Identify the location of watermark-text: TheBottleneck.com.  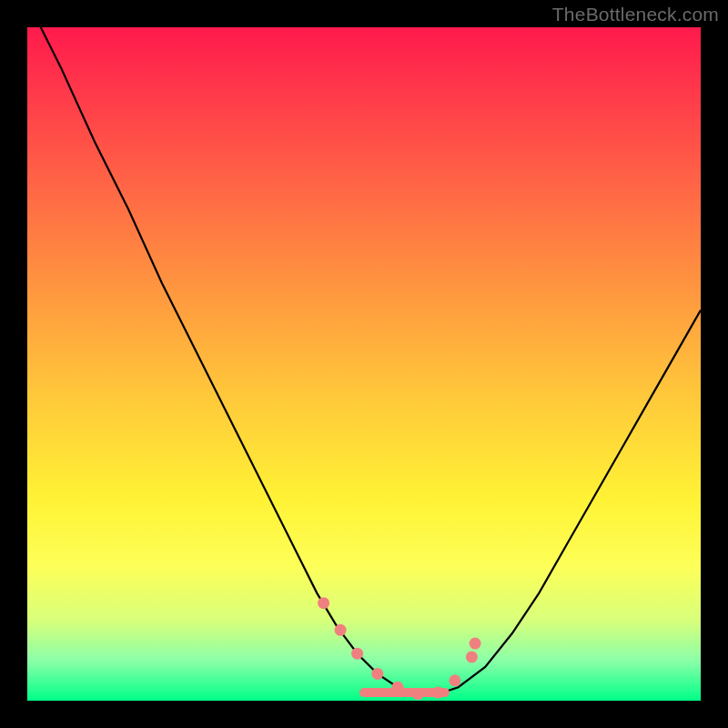
(635, 15).